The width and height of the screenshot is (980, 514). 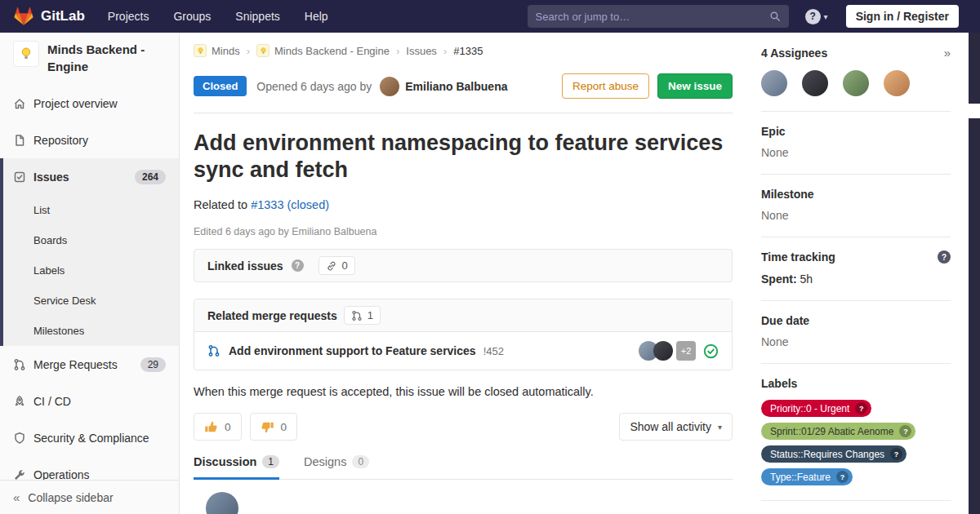 What do you see at coordinates (217, 51) in the screenshot?
I see `breadcrumb-group: Minds` at bounding box center [217, 51].